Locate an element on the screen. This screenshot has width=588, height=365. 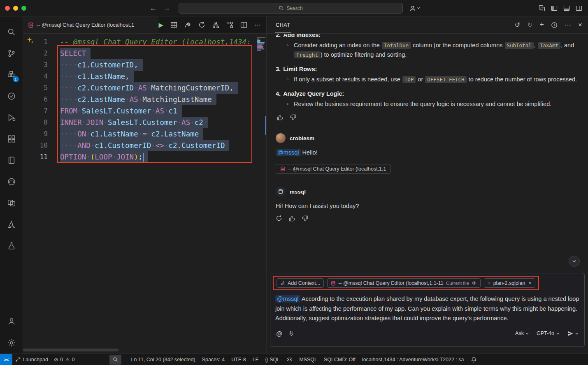
results-grid-icon is located at coordinates (174, 25).